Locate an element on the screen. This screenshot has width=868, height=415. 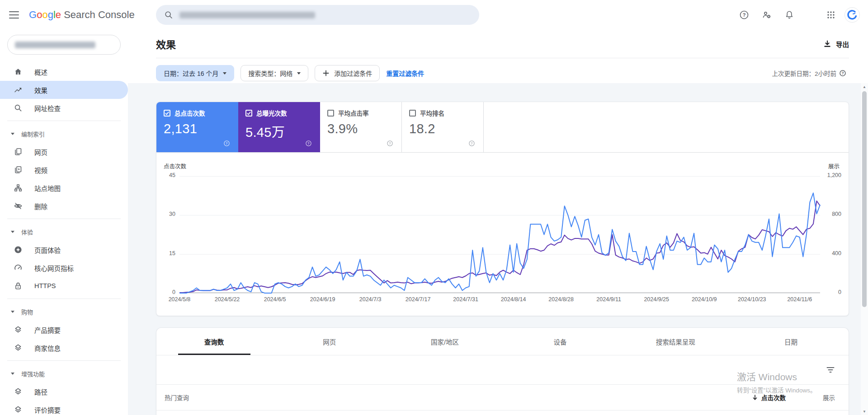
sidebar-item-overview: 概述 is located at coordinates (64, 72).